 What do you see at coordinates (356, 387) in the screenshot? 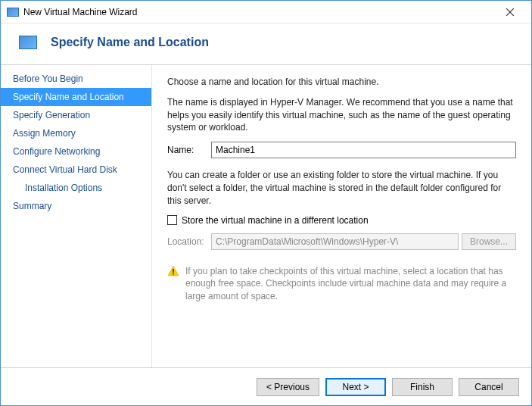
I see `next-button: Next >` at bounding box center [356, 387].